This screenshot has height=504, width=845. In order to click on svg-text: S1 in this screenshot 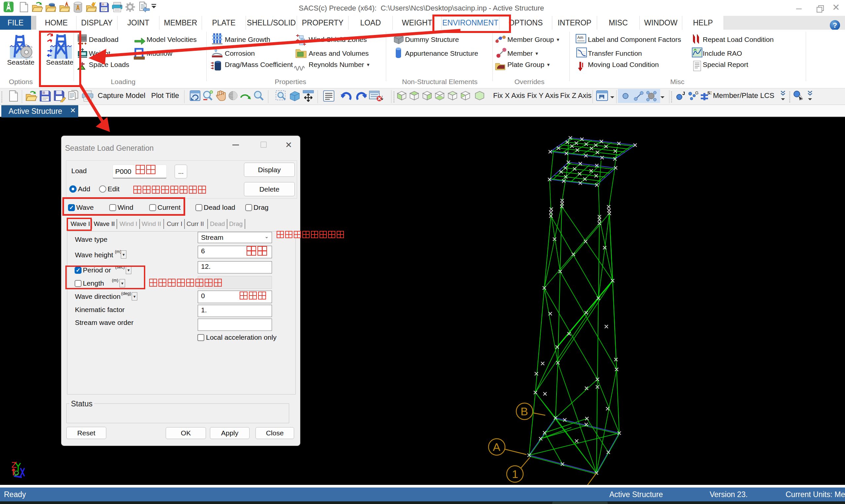, I will do `click(709, 93)`.